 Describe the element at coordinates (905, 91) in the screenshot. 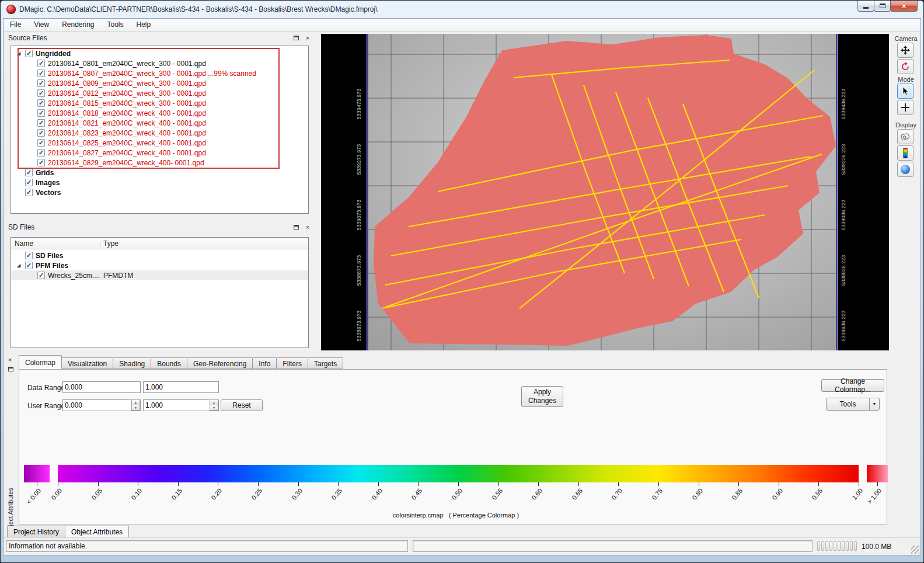

I see `select-mode-button` at that location.